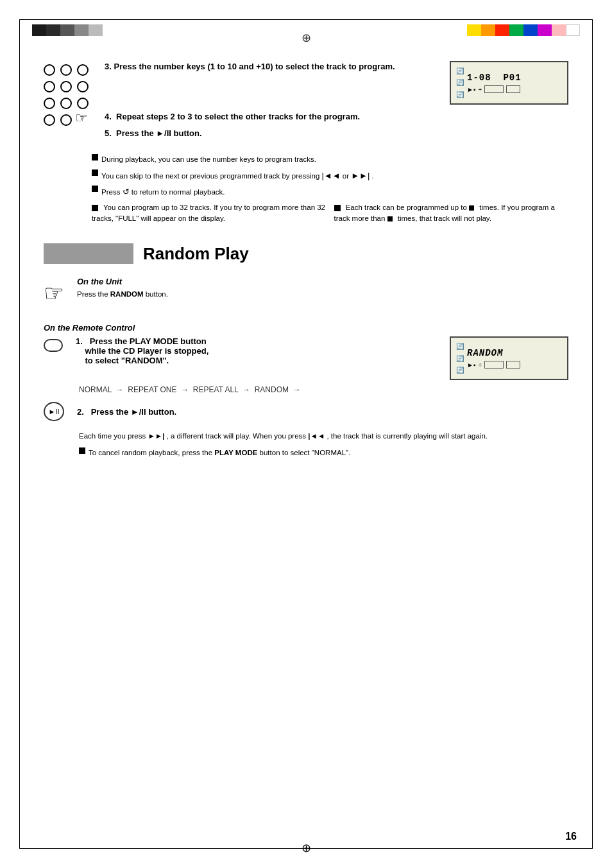 This screenshot has height=868, width=612. Describe the element at coordinates (559, 30) in the screenshot. I see `color-pink` at that location.